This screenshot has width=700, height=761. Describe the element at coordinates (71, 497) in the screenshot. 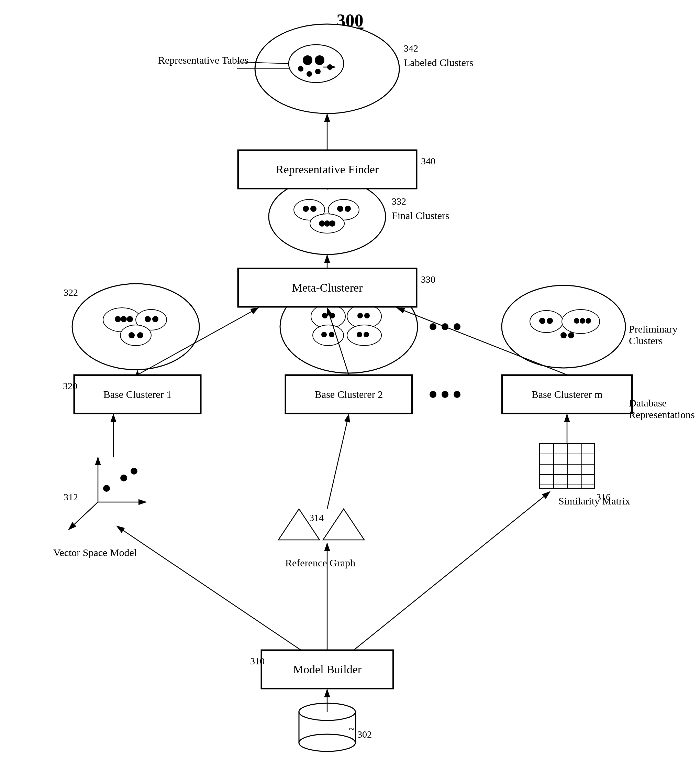

I see `ref-312: 312` at that location.